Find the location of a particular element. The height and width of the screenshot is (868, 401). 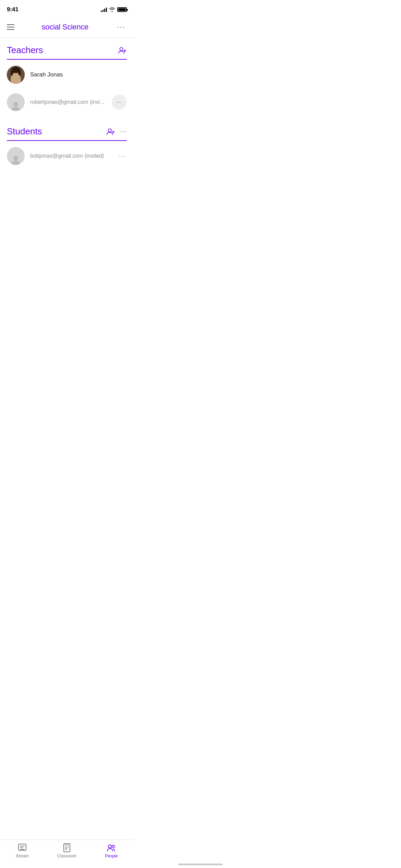

student-row-bob: bobjonas@gmail.com (invited) ··· is located at coordinates (67, 156).